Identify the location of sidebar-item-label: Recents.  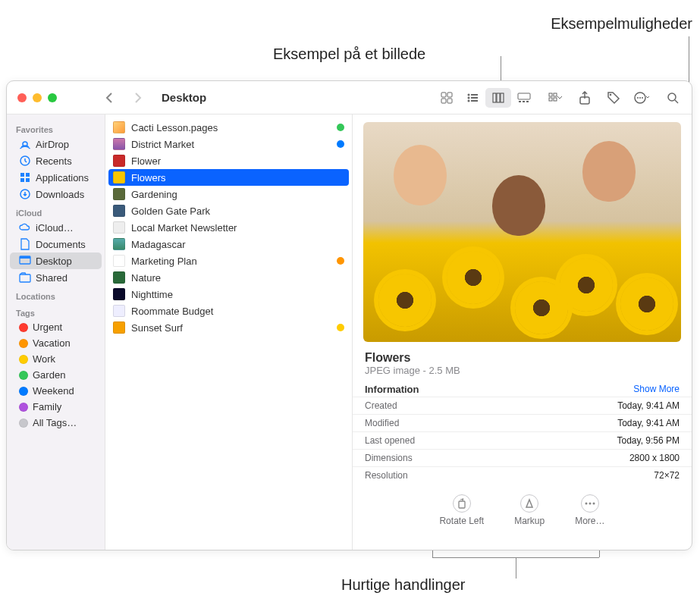
(54, 161).